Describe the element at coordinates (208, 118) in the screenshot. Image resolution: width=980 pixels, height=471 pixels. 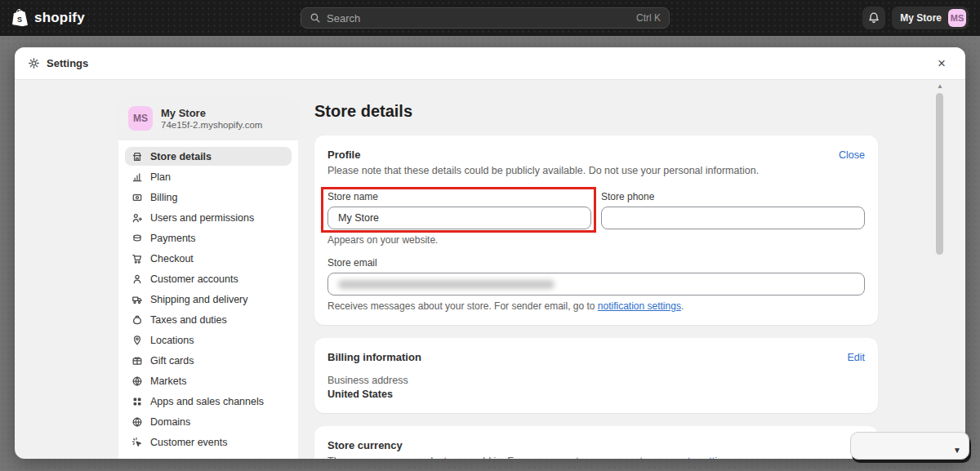
I see `sidebar-store-card: MS My Store 74e15f-2.myshopify.com` at that location.